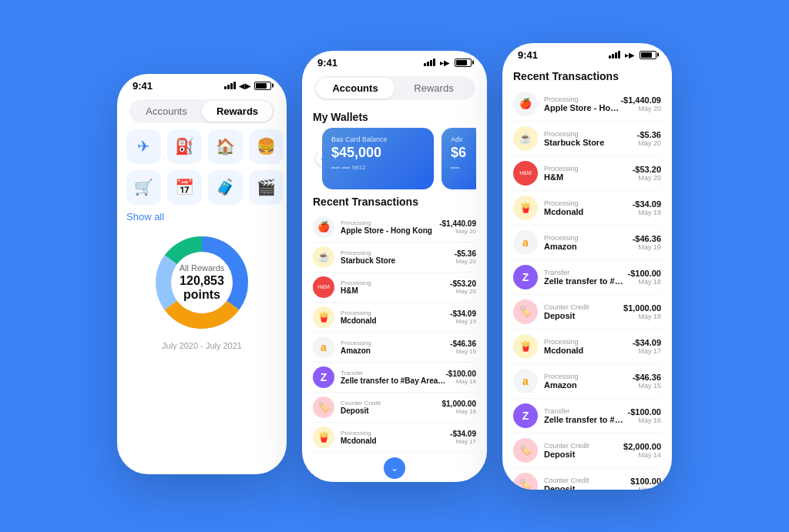 The width and height of the screenshot is (789, 532). What do you see at coordinates (644, 277) in the screenshot?
I see `tx-amount-col: -$100.00 May 18` at bounding box center [644, 277].